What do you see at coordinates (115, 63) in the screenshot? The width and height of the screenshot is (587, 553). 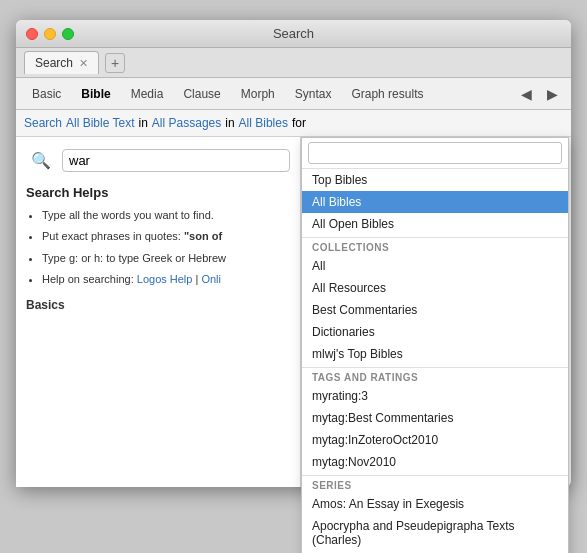 I see `new-tab-button: +` at bounding box center [115, 63].